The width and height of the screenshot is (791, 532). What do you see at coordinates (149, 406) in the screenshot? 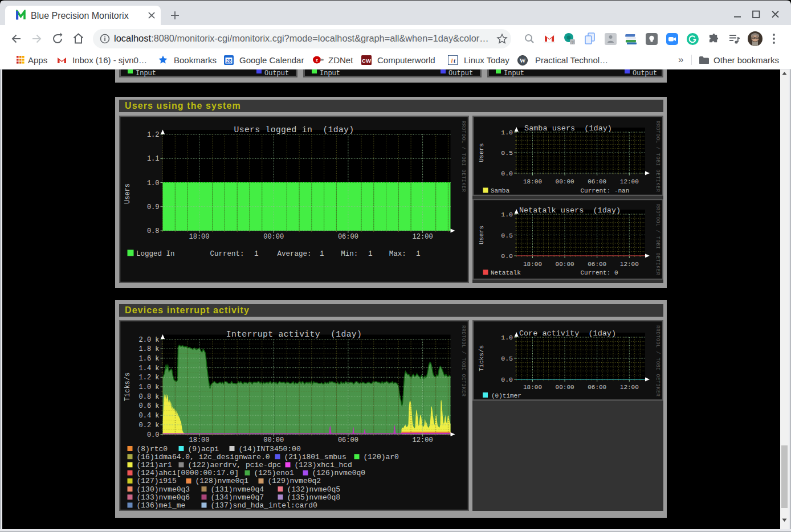
I see `svg-text: 0.6 k` at bounding box center [149, 406].